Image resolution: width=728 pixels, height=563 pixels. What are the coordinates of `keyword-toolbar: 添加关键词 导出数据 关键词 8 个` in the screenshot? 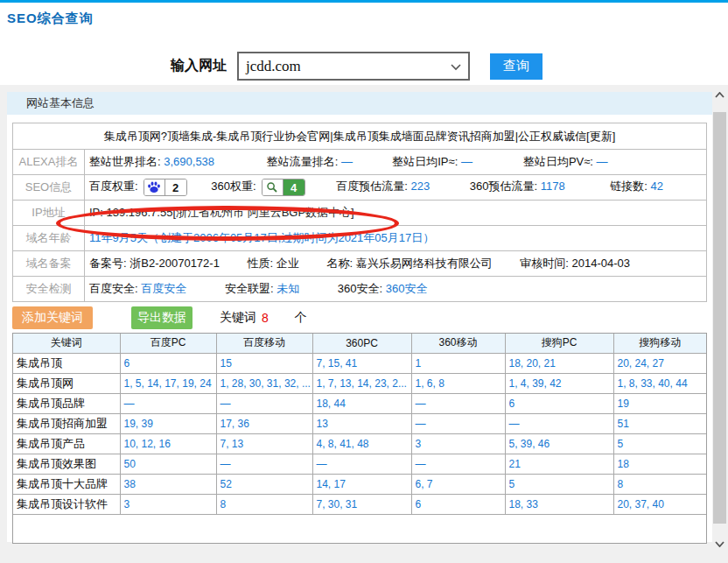 It's located at (360, 318).